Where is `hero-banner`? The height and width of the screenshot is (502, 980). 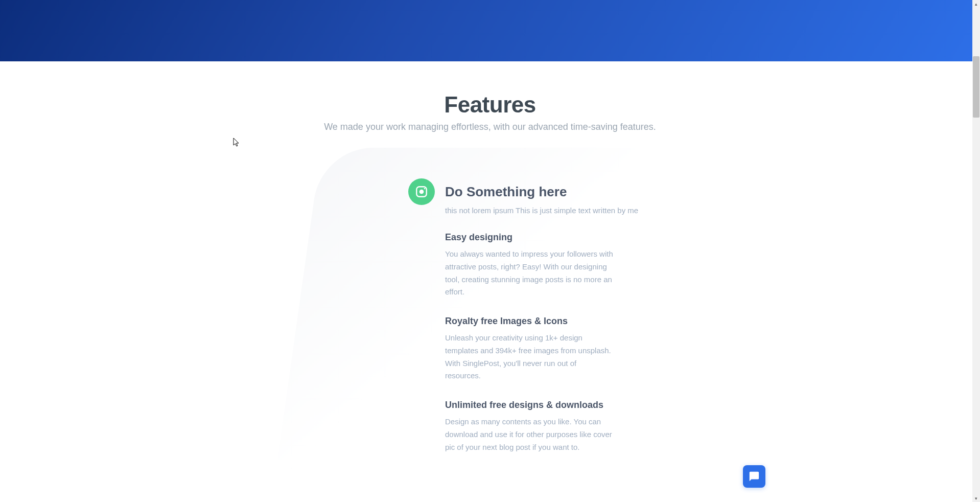 hero-banner is located at coordinates (490, 31).